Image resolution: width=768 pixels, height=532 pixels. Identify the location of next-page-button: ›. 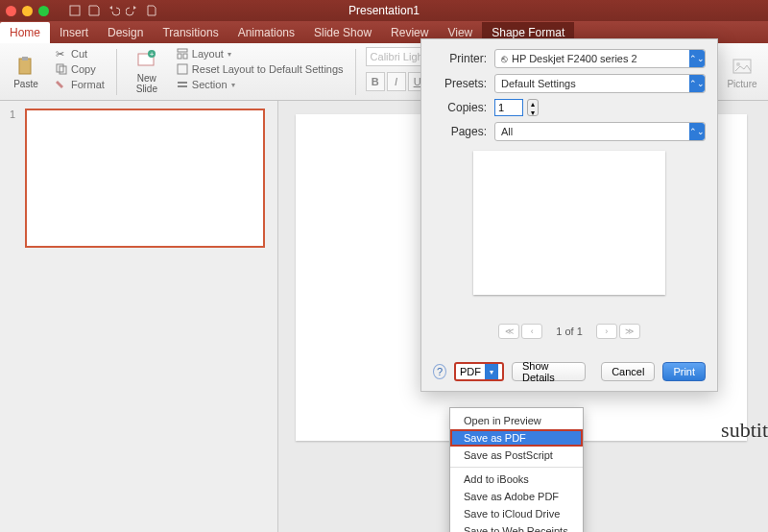
(607, 331).